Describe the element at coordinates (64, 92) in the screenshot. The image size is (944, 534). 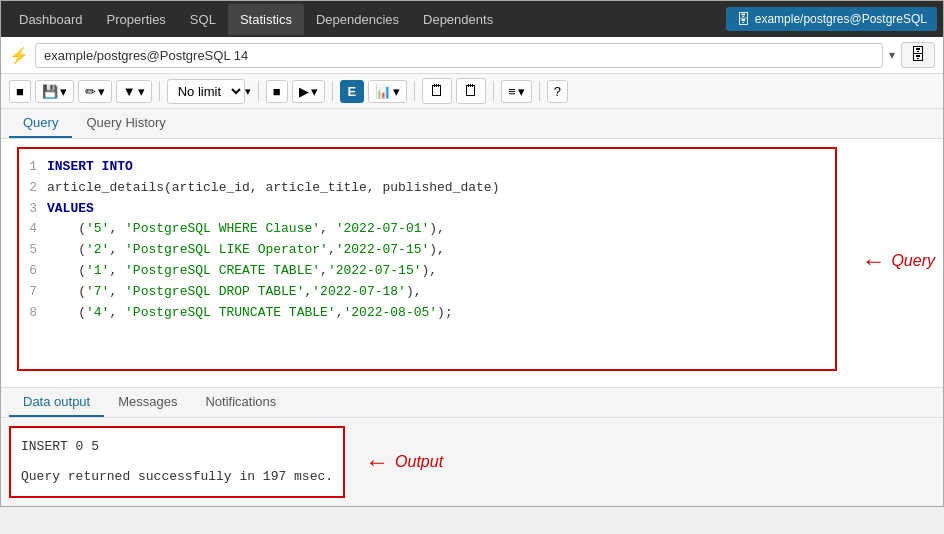
I see `dropdown-icon: ▾` at that location.